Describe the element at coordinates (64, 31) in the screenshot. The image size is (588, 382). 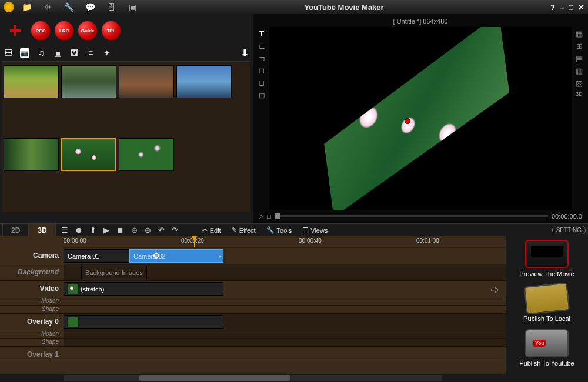
I see `lrc-button: LRC` at that location.